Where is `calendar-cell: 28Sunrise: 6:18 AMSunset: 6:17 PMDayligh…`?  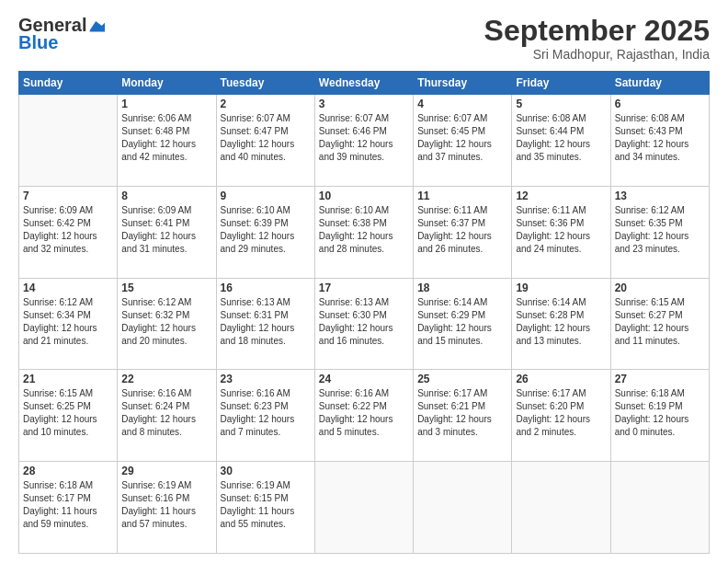
calendar-cell: 28Sunrise: 6:18 AMSunset: 6:17 PMDayligh… is located at coordinates (68, 508).